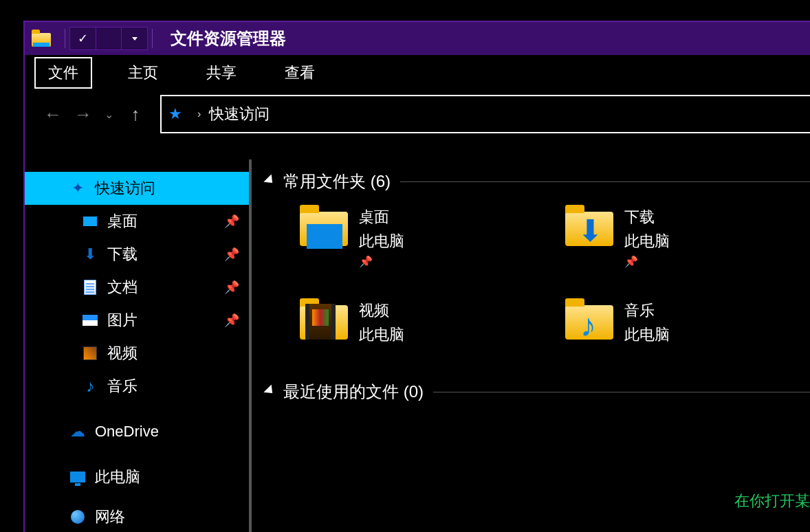  What do you see at coordinates (589, 319) in the screenshot?
I see `folder-icon: ♪` at bounding box center [589, 319].